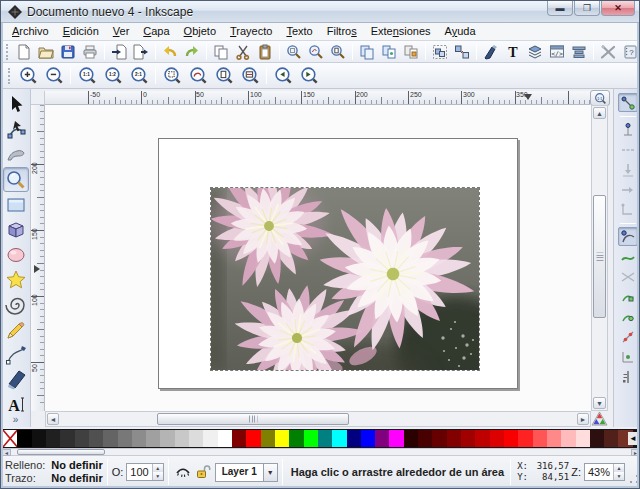 This screenshot has height=489, width=640. I want to click on zoom-to-selection-button, so click(172, 76).